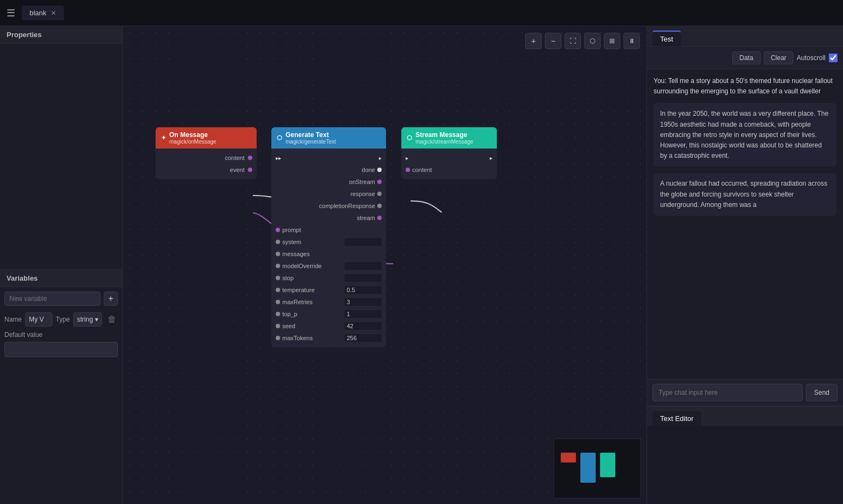 The height and width of the screenshot is (504, 843). What do you see at coordinates (363, 266) in the screenshot?
I see `modeloverride-input` at bounding box center [363, 266].